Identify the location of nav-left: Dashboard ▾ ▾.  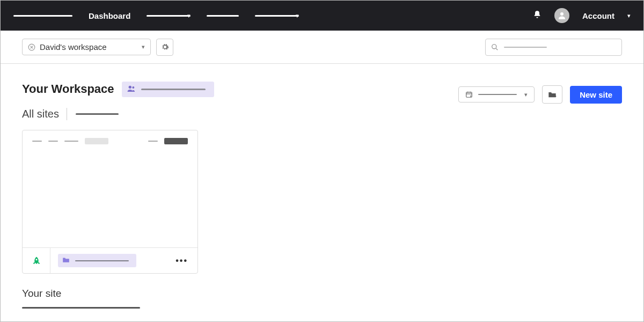
(156, 16).